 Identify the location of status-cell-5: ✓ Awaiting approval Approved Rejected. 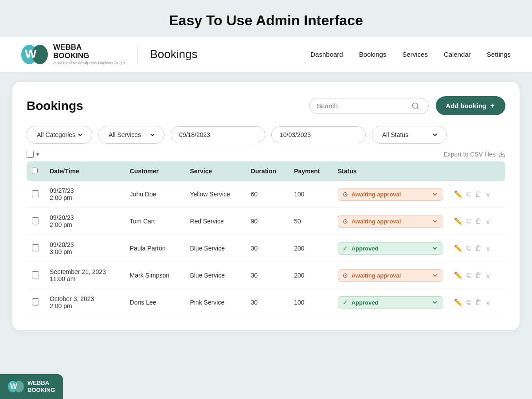
(391, 302).